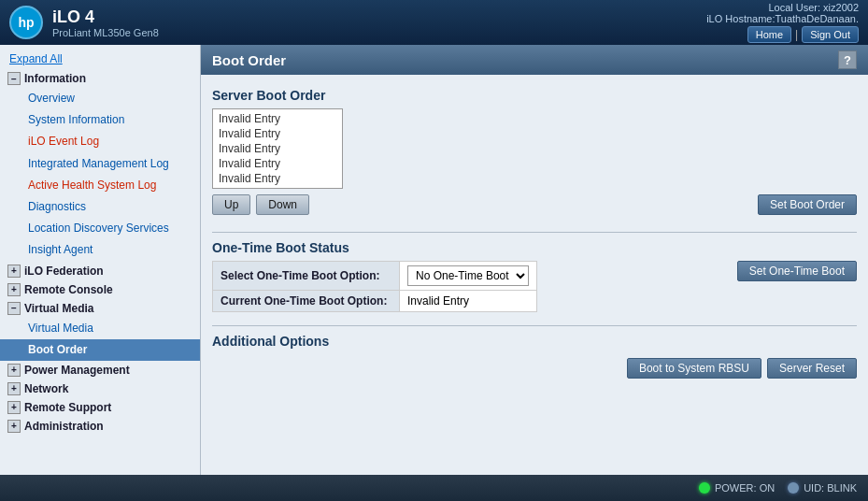 The image size is (868, 501). Describe the element at coordinates (100, 208) in the screenshot. I see `sidebar-item-diagnostics: Diagnostics` at that location.